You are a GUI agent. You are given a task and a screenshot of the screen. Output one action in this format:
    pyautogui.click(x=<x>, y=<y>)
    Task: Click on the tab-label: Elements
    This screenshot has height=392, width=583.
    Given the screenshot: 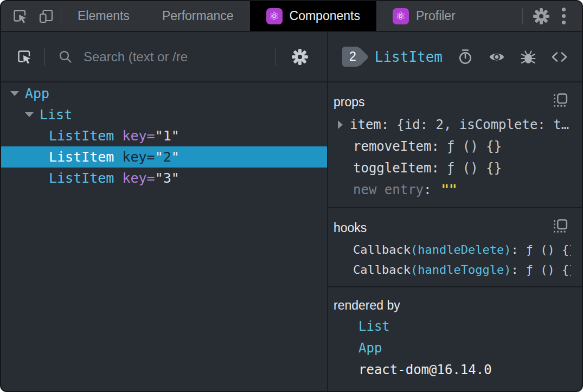 What is the action you would take?
    pyautogui.click(x=104, y=16)
    